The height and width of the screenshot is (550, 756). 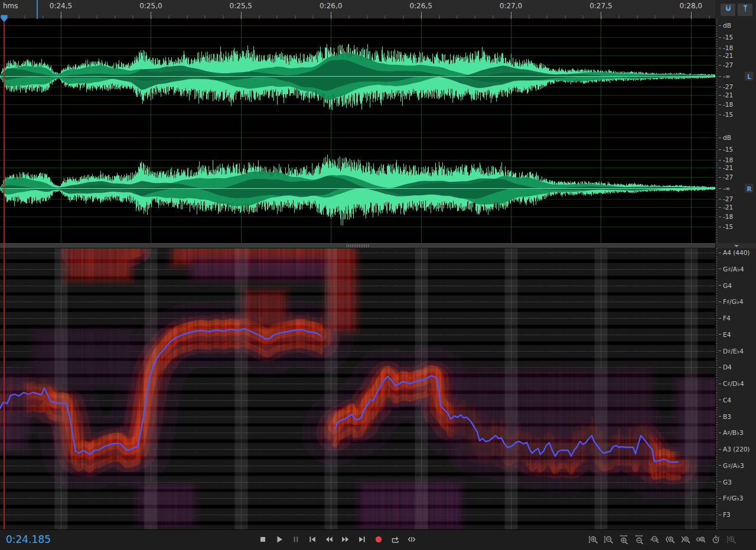 What do you see at coordinates (725, 76) in the screenshot?
I see `db-scale-label: -∞` at bounding box center [725, 76].